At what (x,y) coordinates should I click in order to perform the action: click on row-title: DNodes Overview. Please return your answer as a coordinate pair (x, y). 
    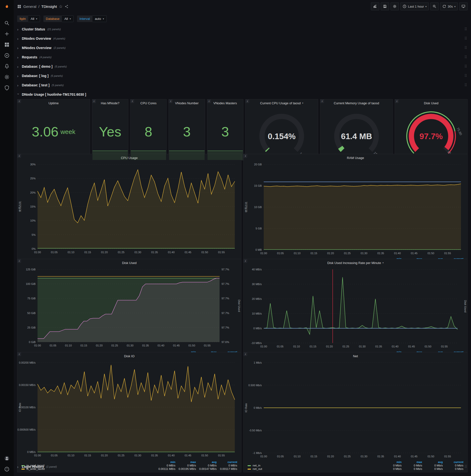
    Looking at the image, I should click on (36, 38).